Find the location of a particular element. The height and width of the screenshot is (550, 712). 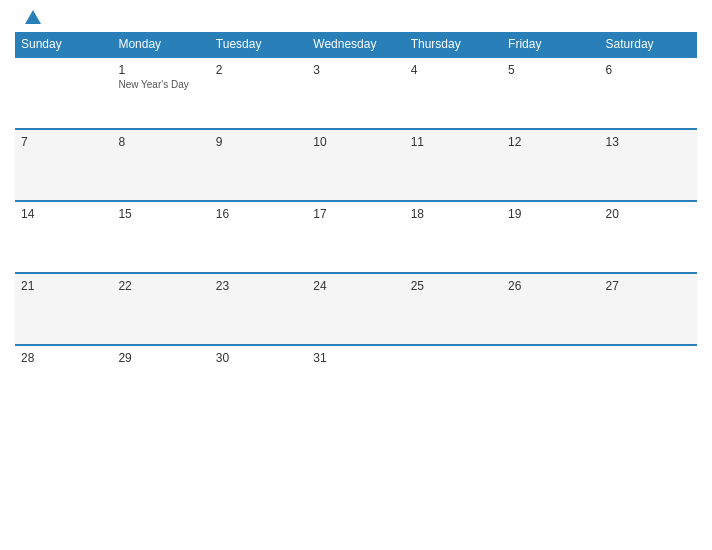

calendar-cell: 11 is located at coordinates (454, 165).